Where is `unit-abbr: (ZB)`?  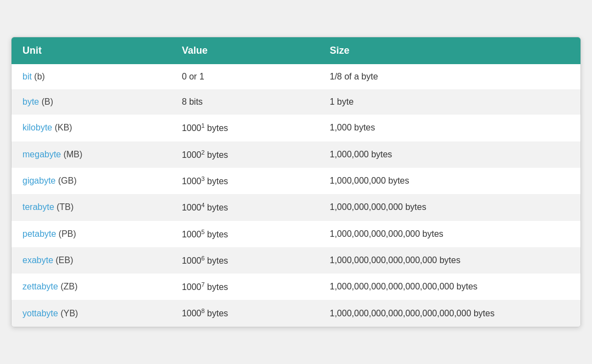
unit-abbr: (ZB) is located at coordinates (68, 286).